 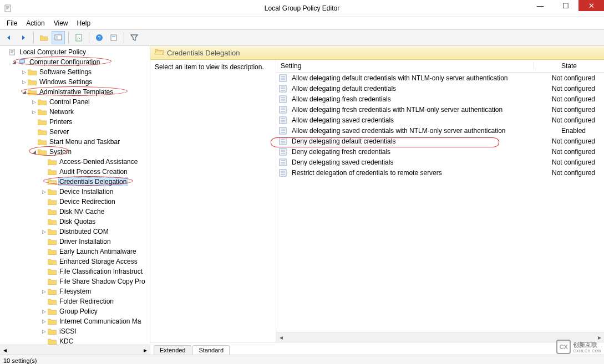 I want to click on setting-name: Deny delegating fresh credentials, so click(x=416, y=152).